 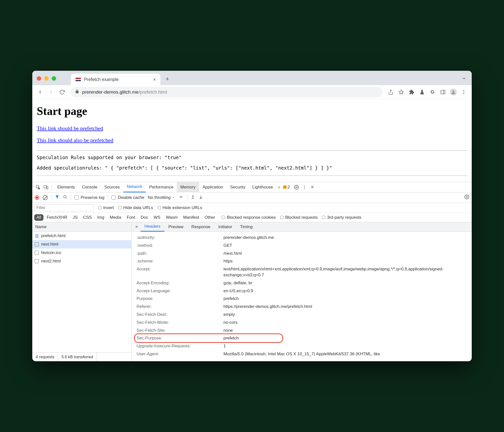 I want to click on download-har-icon, so click(x=201, y=198).